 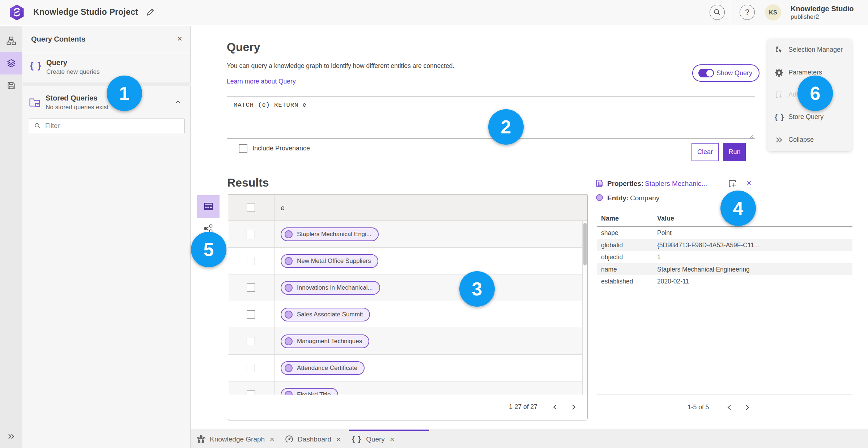 What do you see at coordinates (329, 261) in the screenshot?
I see `entity-pill: New Metal Office Suppliers` at bounding box center [329, 261].